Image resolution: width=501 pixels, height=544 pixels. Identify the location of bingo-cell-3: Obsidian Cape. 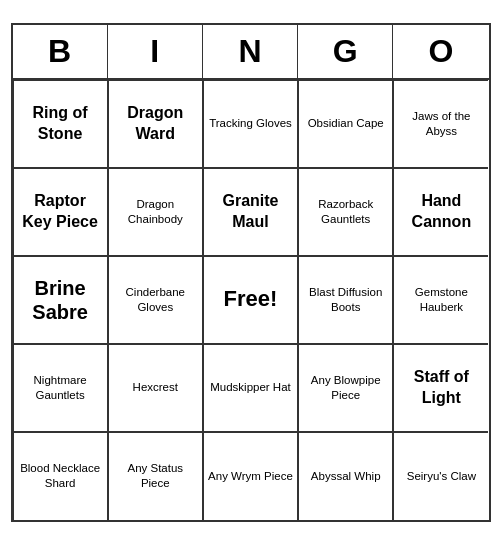
(346, 124).